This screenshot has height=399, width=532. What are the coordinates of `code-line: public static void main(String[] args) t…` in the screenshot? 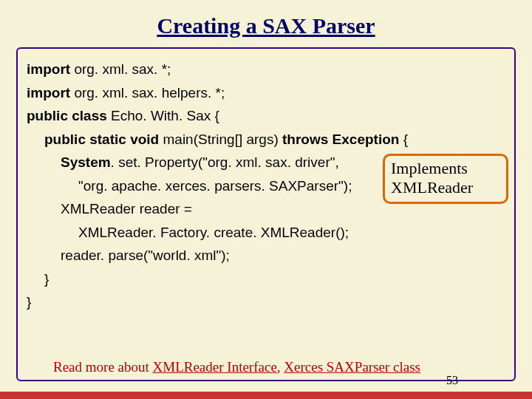 It's located at (266, 140).